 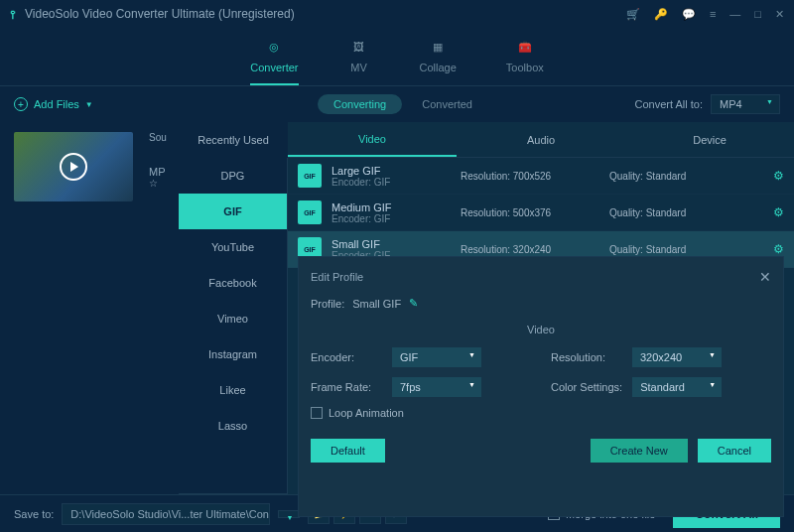 I want to click on default-button: Default, so click(x=347, y=451).